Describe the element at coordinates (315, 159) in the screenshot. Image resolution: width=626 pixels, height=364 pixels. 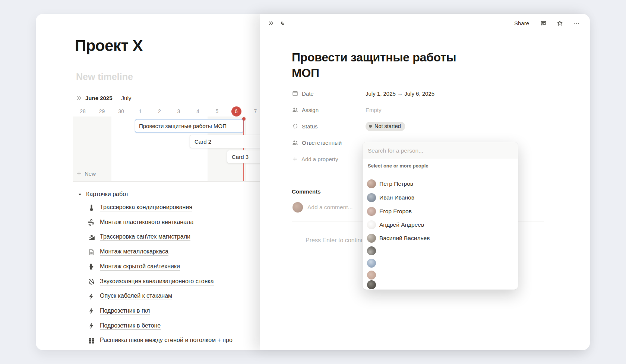
I see `add-property-button: Add a property` at that location.